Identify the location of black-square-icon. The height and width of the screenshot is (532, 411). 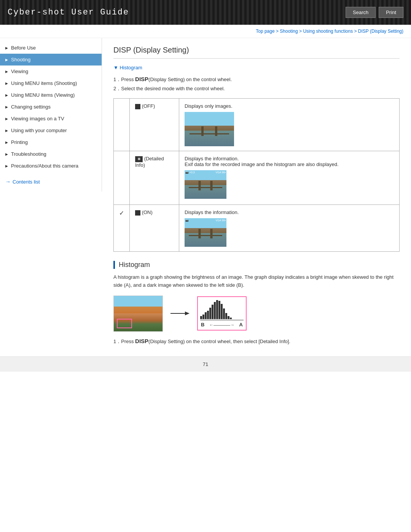
(138, 107).